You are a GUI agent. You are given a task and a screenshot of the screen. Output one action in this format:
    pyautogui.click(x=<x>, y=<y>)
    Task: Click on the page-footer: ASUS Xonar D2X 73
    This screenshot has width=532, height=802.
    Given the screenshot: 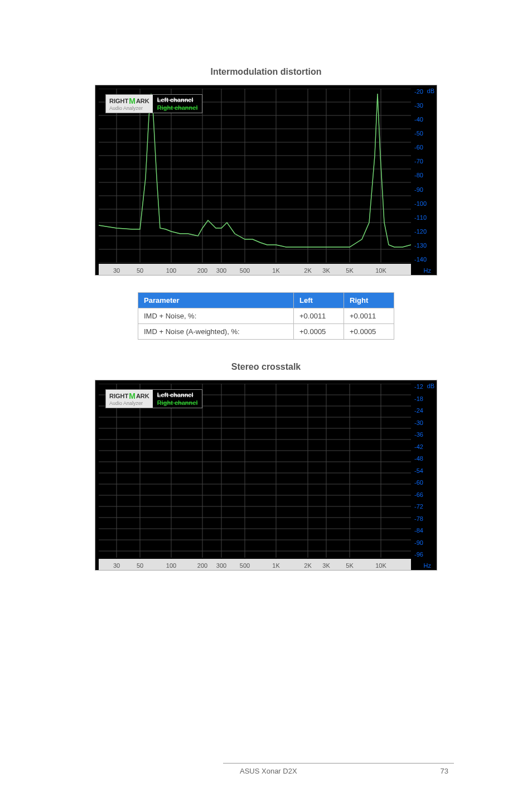 What is the action you would take?
    pyautogui.click(x=266, y=771)
    